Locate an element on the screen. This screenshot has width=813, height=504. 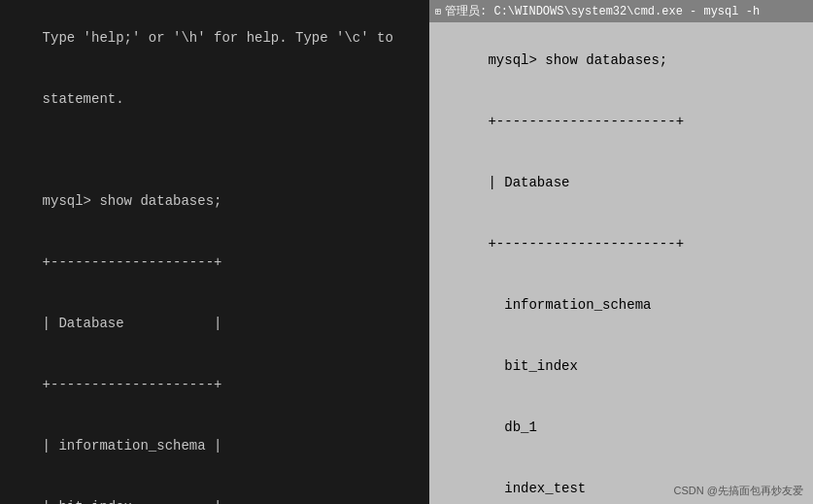
right-table-top: +----------------------+ is located at coordinates (586, 121).